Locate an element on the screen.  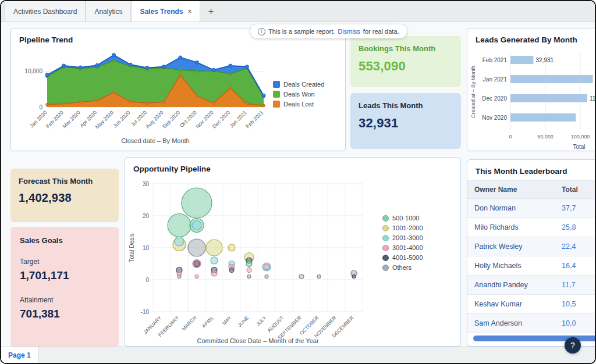
forecast-card: Forecast This Month 1,402,938 is located at coordinates (65, 195).